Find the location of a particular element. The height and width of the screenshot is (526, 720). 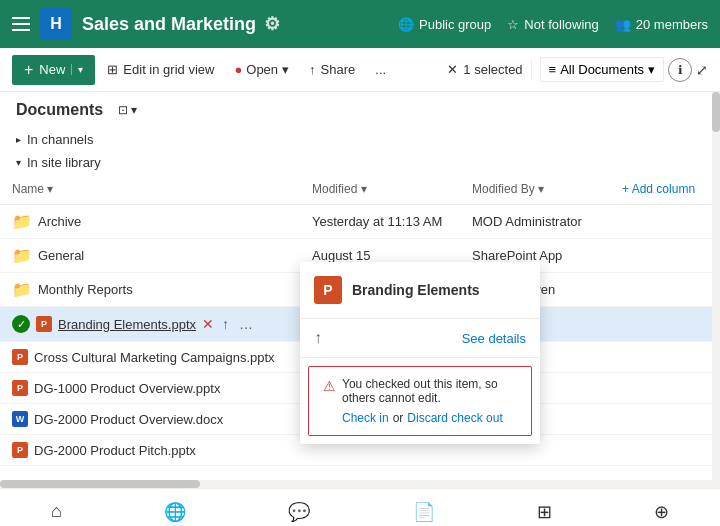

nav-files: 📄 is located at coordinates (424, 511).